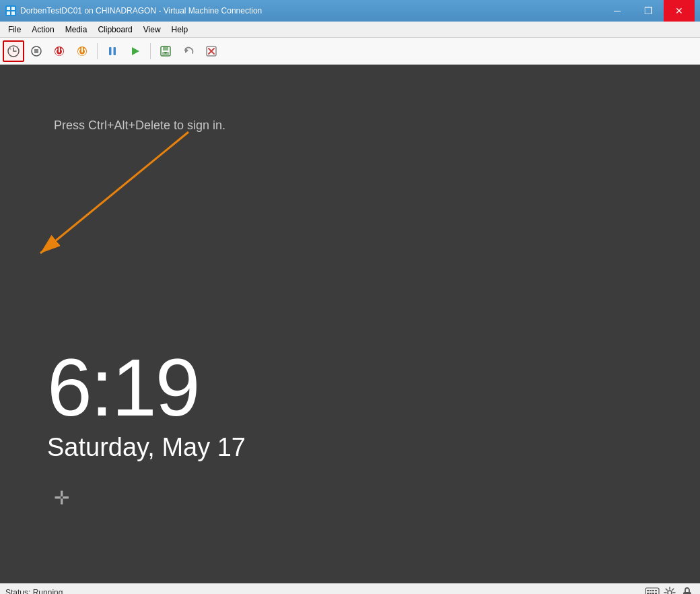 The width and height of the screenshot is (700, 594). I want to click on power-off-button, so click(59, 51).